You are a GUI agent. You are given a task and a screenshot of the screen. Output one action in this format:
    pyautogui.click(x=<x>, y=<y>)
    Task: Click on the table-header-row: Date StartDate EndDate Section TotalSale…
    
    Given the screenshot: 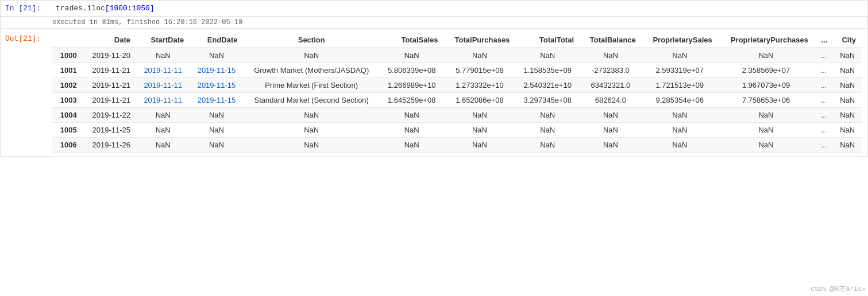 What is the action you would take?
    pyautogui.click(x=457, y=40)
    